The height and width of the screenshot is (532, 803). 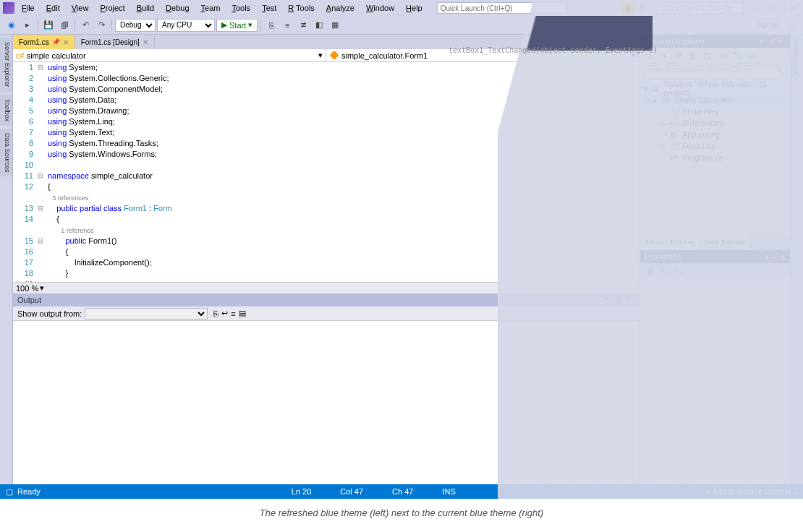 What do you see at coordinates (715, 111) in the screenshot?
I see `tree-node: ▷🔧Properties` at bounding box center [715, 111].